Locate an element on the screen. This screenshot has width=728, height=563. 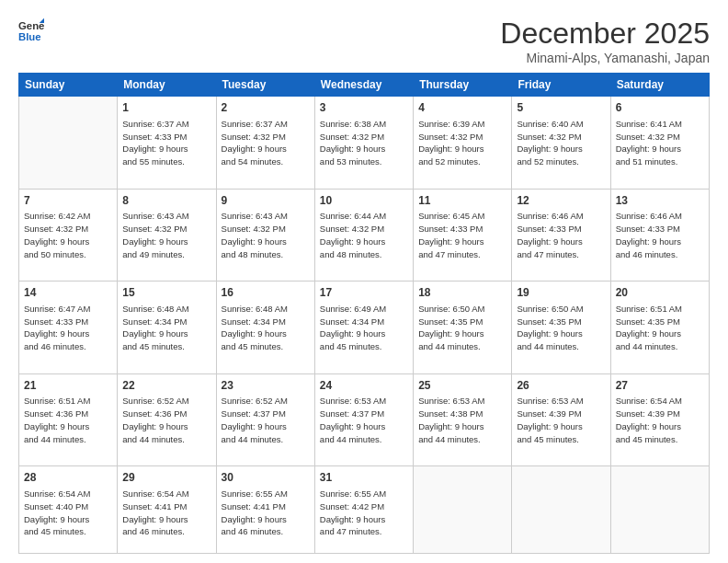
day-number: 27 is located at coordinates (660, 386).